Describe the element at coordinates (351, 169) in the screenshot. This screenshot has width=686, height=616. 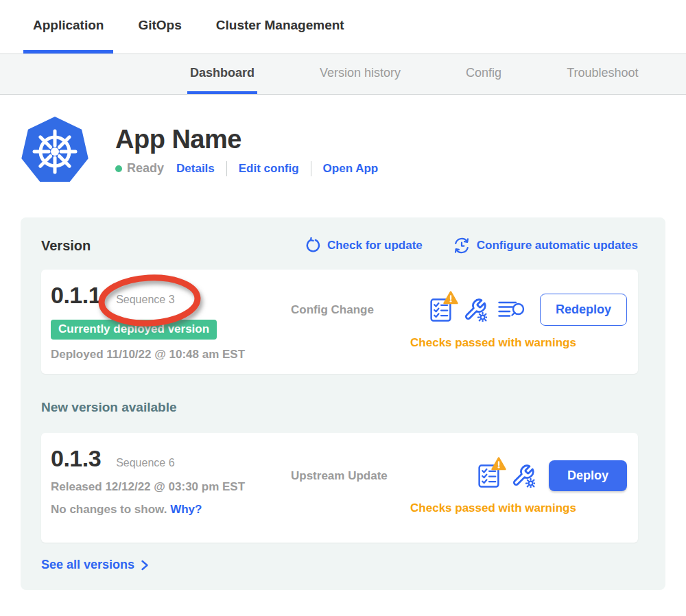
I see `open-app-link: Open App` at that location.